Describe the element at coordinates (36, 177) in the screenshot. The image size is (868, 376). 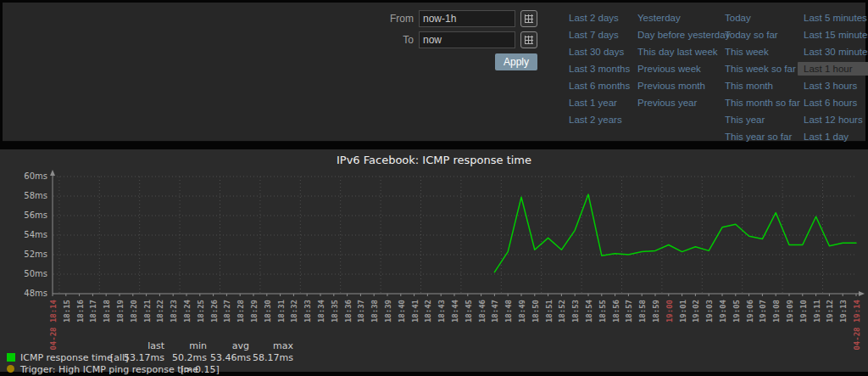
I see `y-tick-label: 60ms` at that location.